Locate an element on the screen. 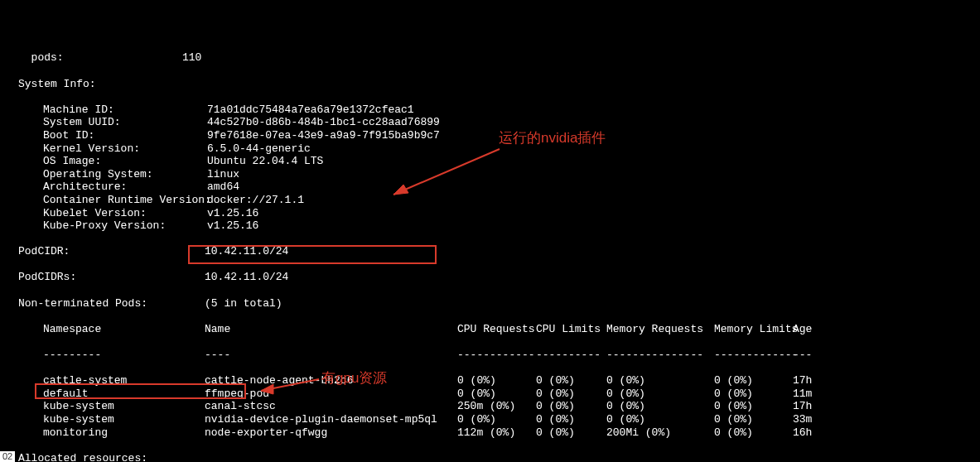 Image resolution: width=980 pixels, height=462 pixels. pod-age: 16h is located at coordinates (802, 433).